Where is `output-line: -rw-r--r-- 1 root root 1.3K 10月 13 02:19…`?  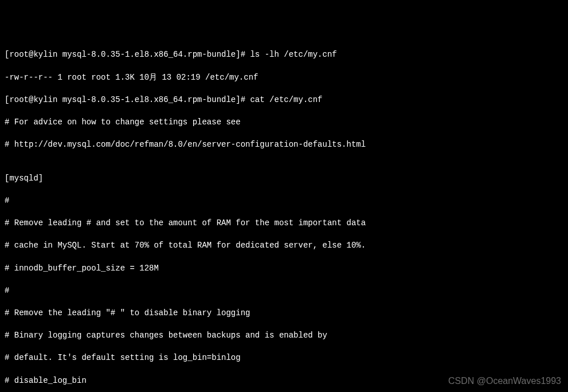 output-line: -rw-r--r-- 1 root root 1.3K 10月 13 02:19… is located at coordinates (284, 78).